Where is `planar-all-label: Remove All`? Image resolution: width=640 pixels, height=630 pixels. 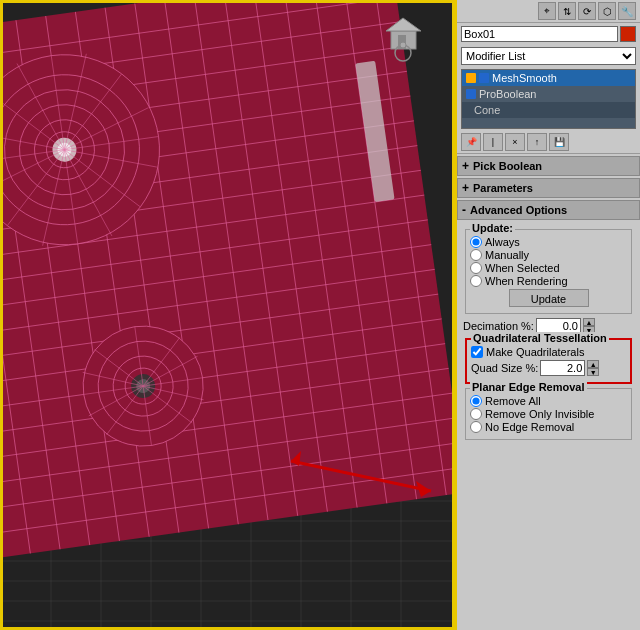
planar-all-label: Remove All is located at coordinates (513, 401).